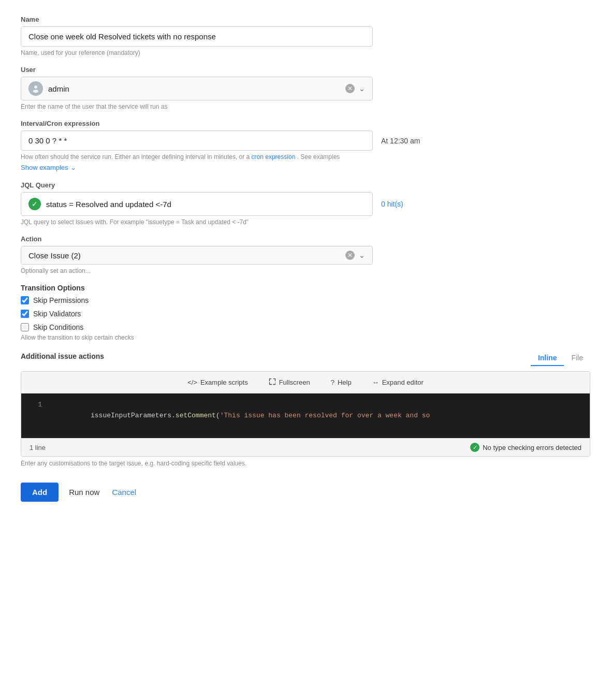  What do you see at coordinates (224, 382) in the screenshot?
I see `example-scripts-label: Example scripts` at bounding box center [224, 382].